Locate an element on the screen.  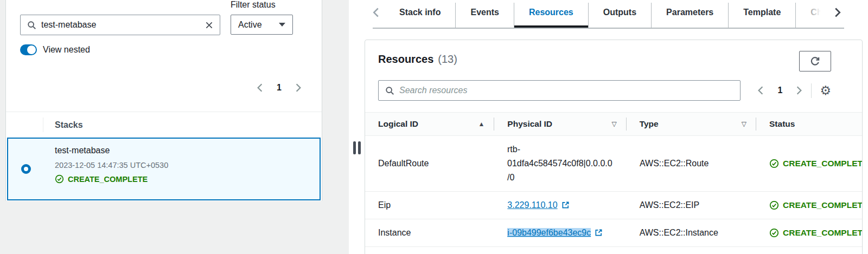
physical-id-cell: 3.229.110.10 is located at coordinates (560, 205).